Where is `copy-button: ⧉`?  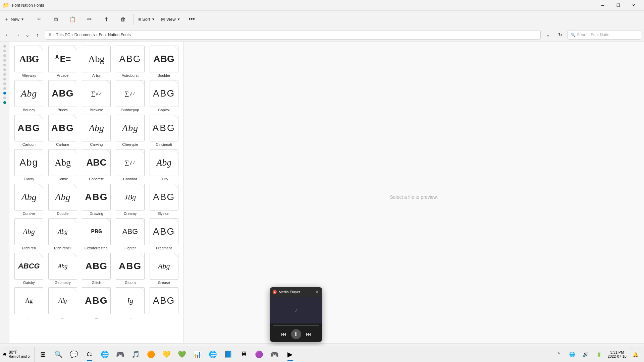 copy-button: ⧉ is located at coordinates (56, 19).